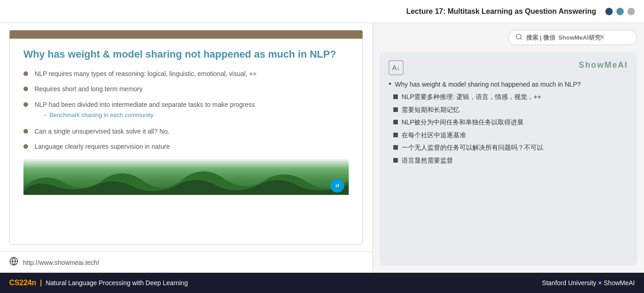 This screenshot has width=644, height=293. Describe the element at coordinates (98, 283) in the screenshot. I see `bottom-left: CS224n | Natural Language Processing wit…` at that location.